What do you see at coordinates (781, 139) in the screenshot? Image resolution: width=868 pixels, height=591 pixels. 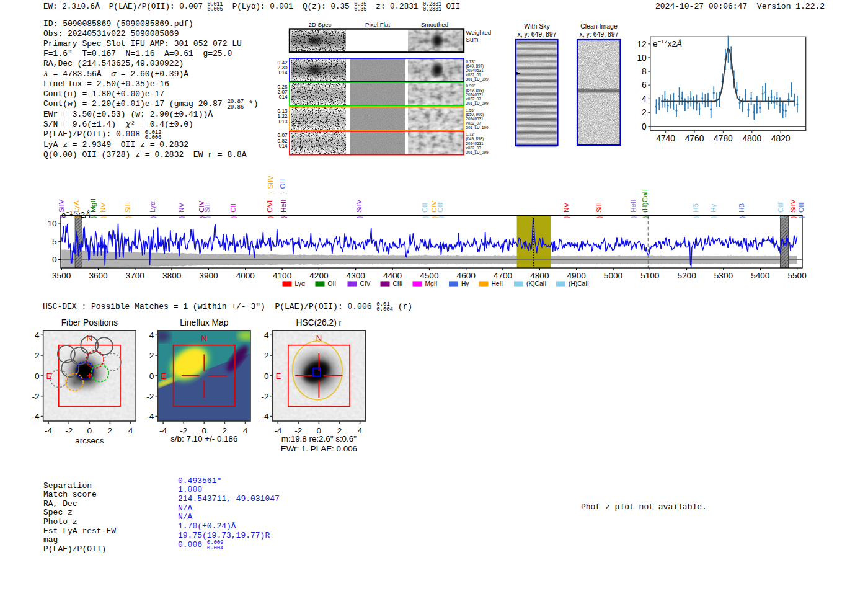 I see `svg-text: 4820` at bounding box center [781, 139].